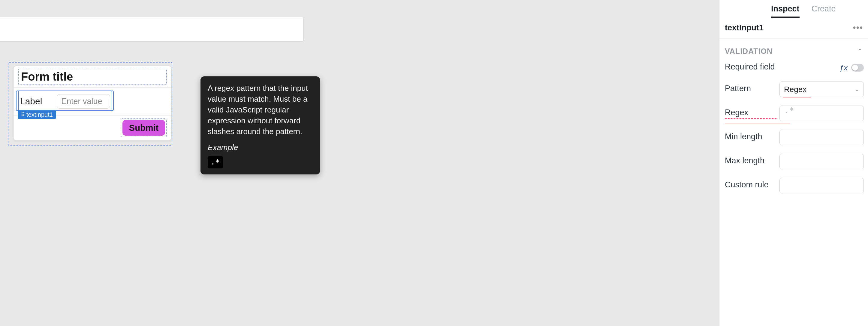 Image resolution: width=868 pixels, height=326 pixels. What do you see at coordinates (92, 77) in the screenshot?
I see `form-title-row: Form title` at bounding box center [92, 77].